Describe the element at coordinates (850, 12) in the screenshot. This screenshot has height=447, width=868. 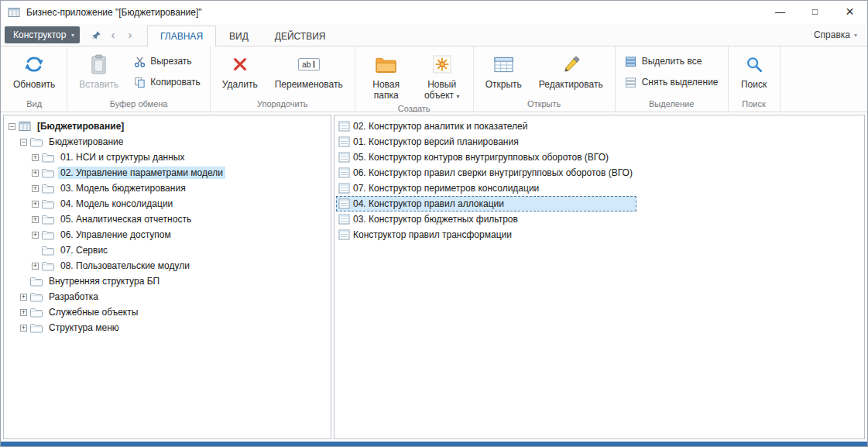
I see `close-button: ×` at that location.